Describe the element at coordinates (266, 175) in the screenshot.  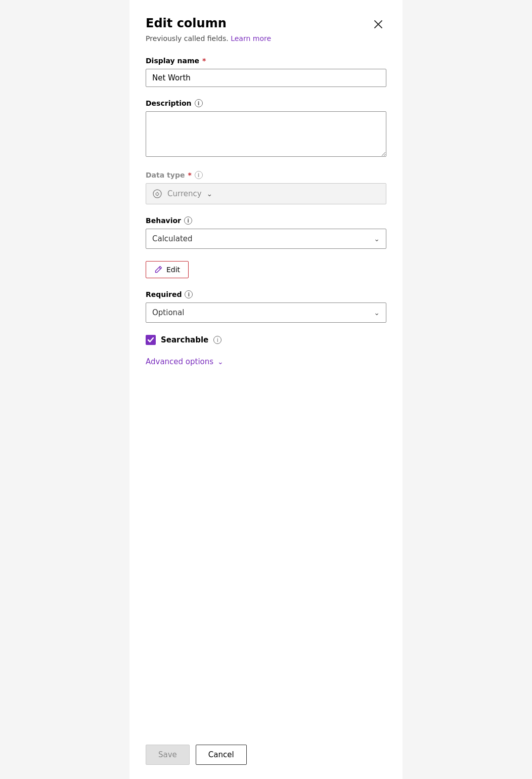
I see `data-type-label: Data type * i` at that location.